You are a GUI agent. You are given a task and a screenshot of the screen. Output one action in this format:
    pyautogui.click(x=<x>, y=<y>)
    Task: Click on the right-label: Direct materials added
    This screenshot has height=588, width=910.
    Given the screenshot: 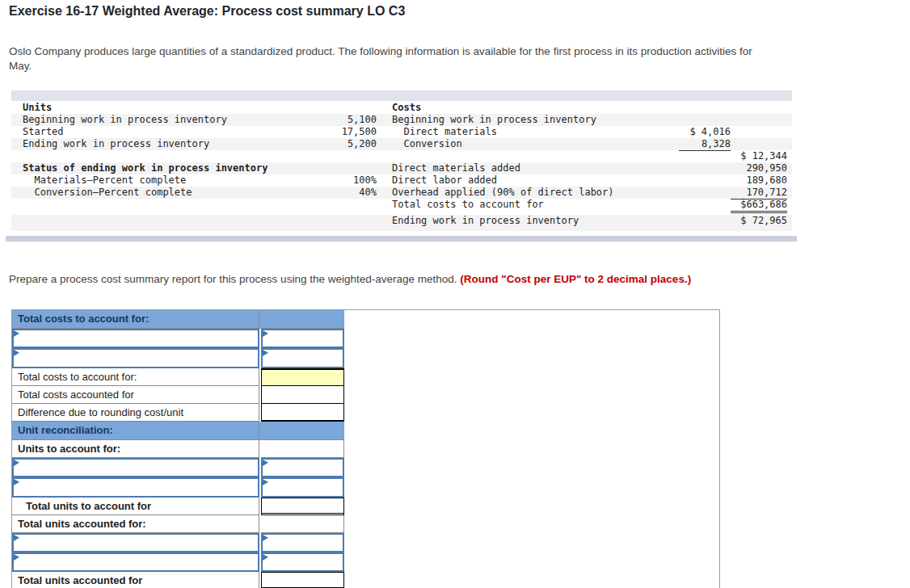 What is the action you would take?
    pyautogui.click(x=535, y=168)
    